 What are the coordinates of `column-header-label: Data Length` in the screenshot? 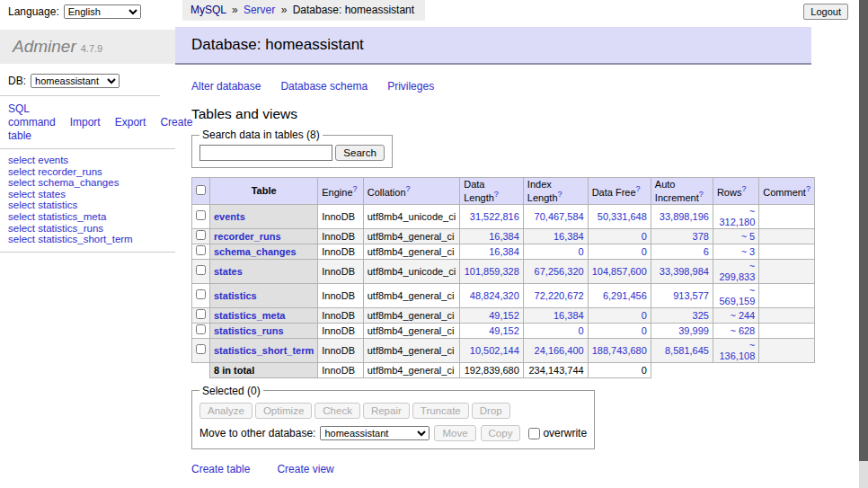 It's located at (479, 191).